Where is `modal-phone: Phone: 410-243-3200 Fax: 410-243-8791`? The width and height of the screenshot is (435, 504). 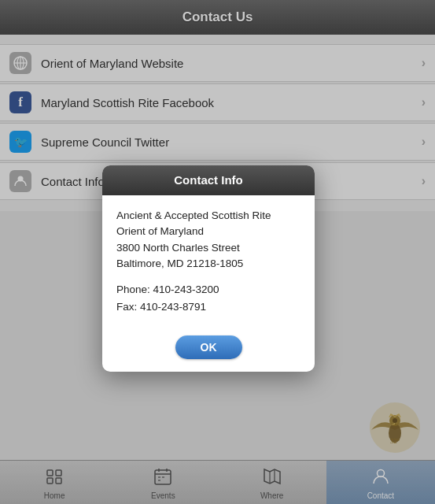 modal-phone: Phone: 410-243-3200 Fax: 410-243-8791 is located at coordinates (208, 298).